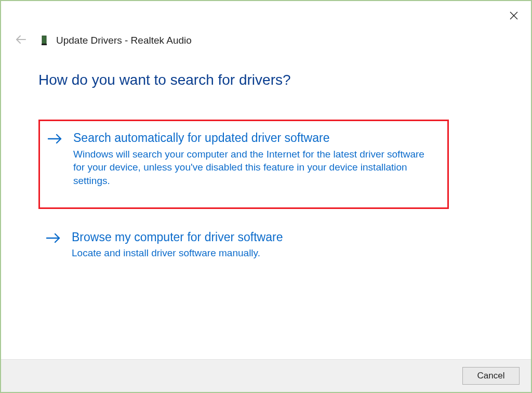 The height and width of the screenshot is (393, 532). Describe the element at coordinates (255, 237) in the screenshot. I see `option-title: Browse my computer for driver software` at that location.